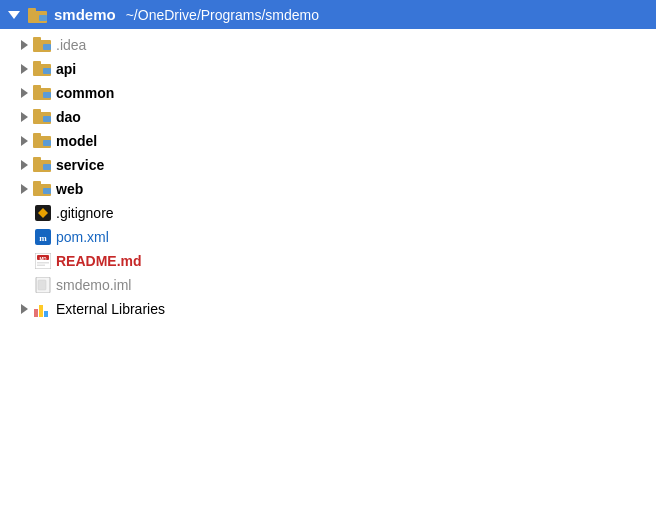 This screenshot has width=656, height=528. I want to click on tree-item-dao: dao, so click(328, 117).